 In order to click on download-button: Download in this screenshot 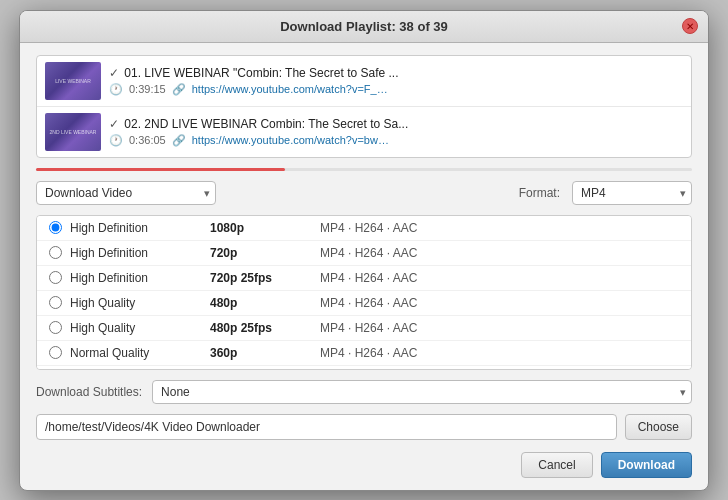, I will do `click(646, 465)`.